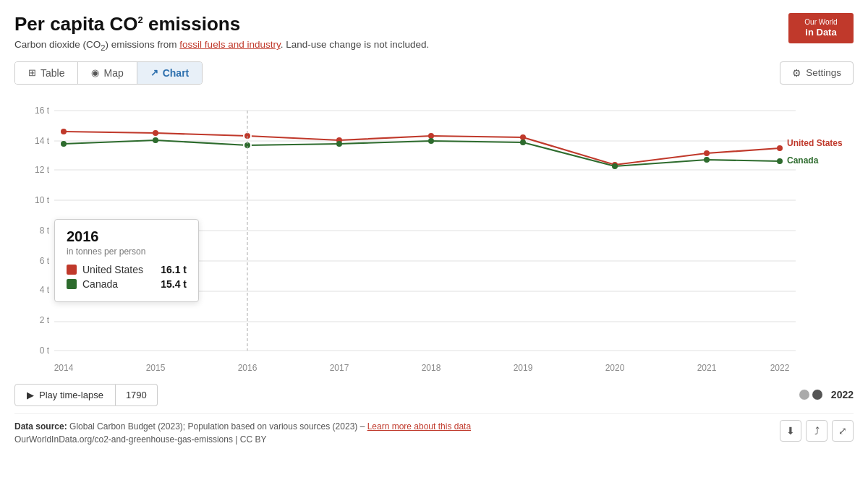 This screenshot has height=485, width=868. I want to click on svg-text: 2 t, so click(45, 320).